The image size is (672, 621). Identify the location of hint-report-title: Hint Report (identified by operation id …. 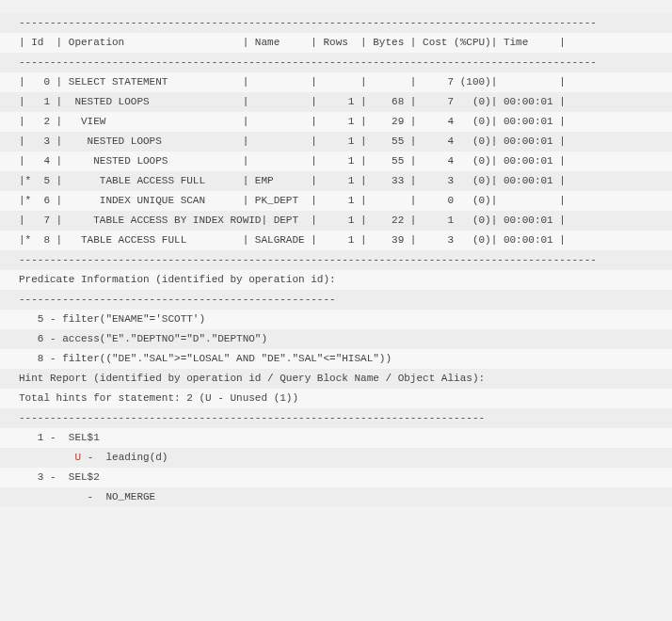
(336, 378).